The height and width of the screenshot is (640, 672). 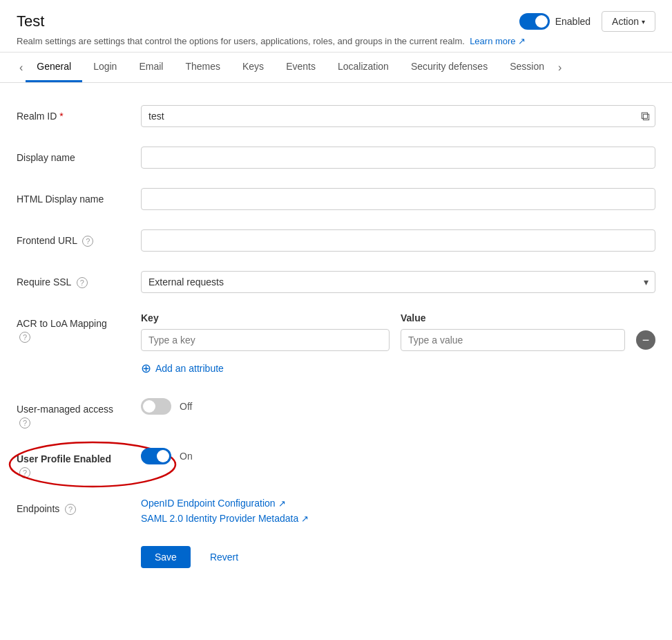 I want to click on require-ssl-select: None External requests All requests, so click(x=398, y=282).